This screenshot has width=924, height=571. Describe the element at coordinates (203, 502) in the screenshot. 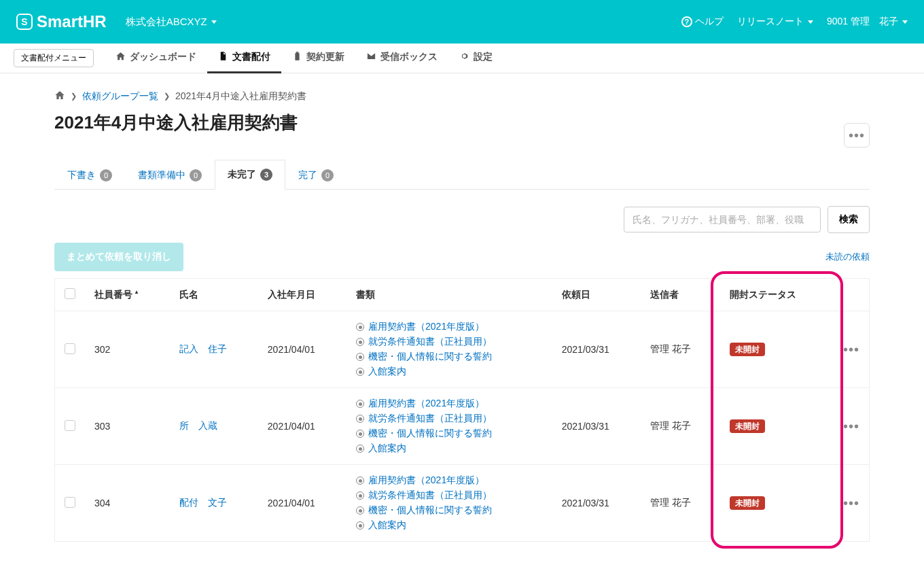

I see `employee-name-link: 配付 文子` at that location.